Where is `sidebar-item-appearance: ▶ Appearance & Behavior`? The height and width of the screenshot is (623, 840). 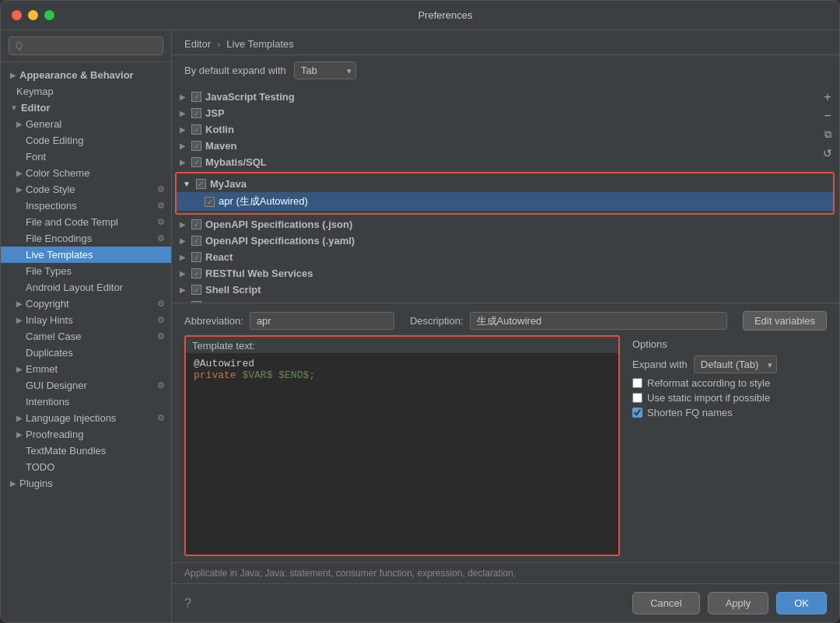 sidebar-item-appearance: ▶ Appearance & Behavior is located at coordinates (86, 75).